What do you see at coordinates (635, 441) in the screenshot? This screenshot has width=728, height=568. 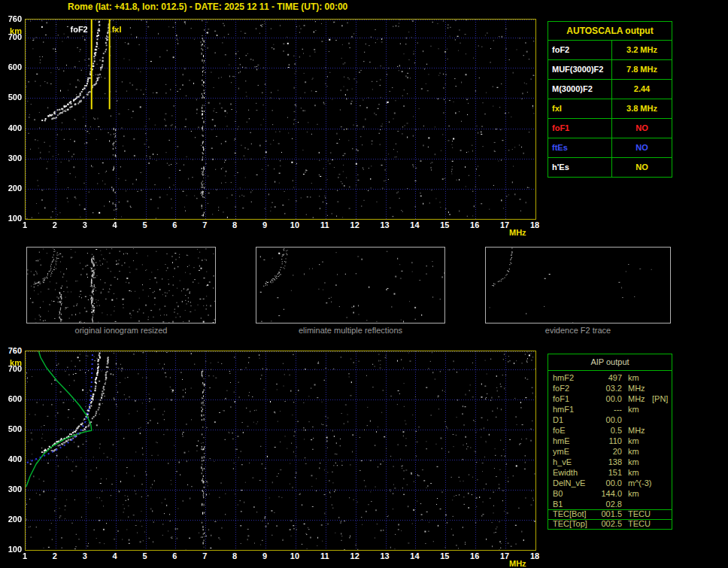 I see `param-unit: km` at bounding box center [635, 441].